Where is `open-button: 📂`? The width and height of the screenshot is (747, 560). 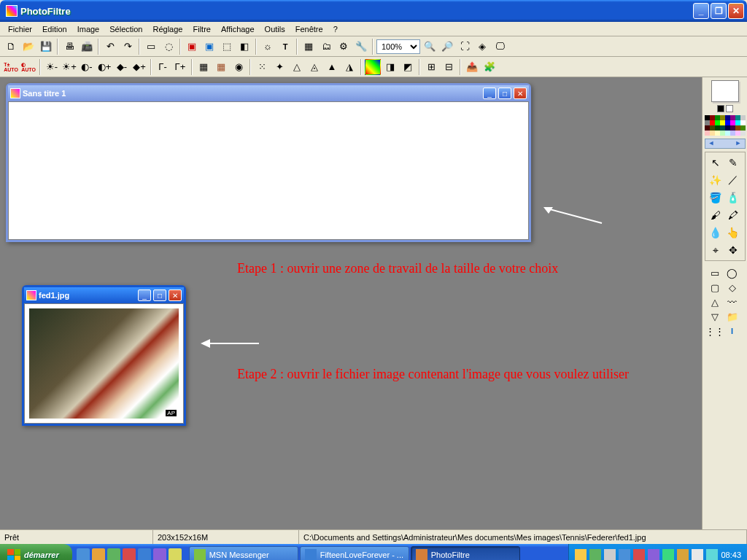
open-button: 📂 is located at coordinates (28, 47).